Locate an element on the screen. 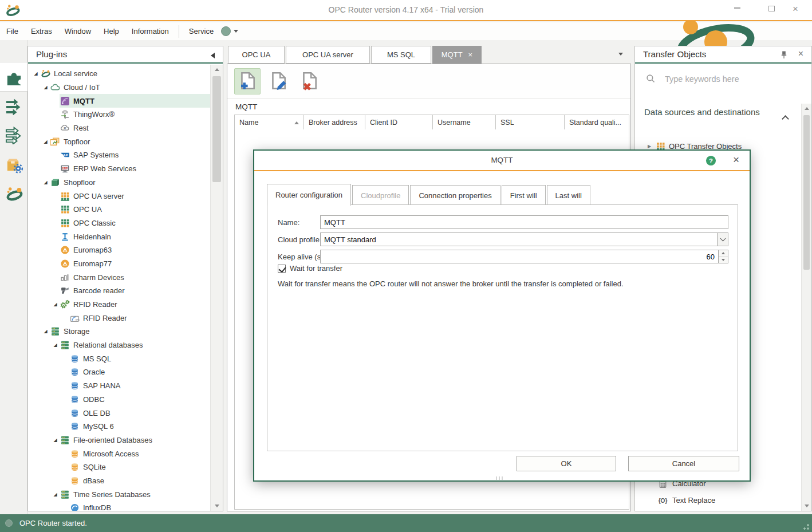 Image resolution: width=812 pixels, height=532 pixels. menu-window: Window is located at coordinates (78, 31).